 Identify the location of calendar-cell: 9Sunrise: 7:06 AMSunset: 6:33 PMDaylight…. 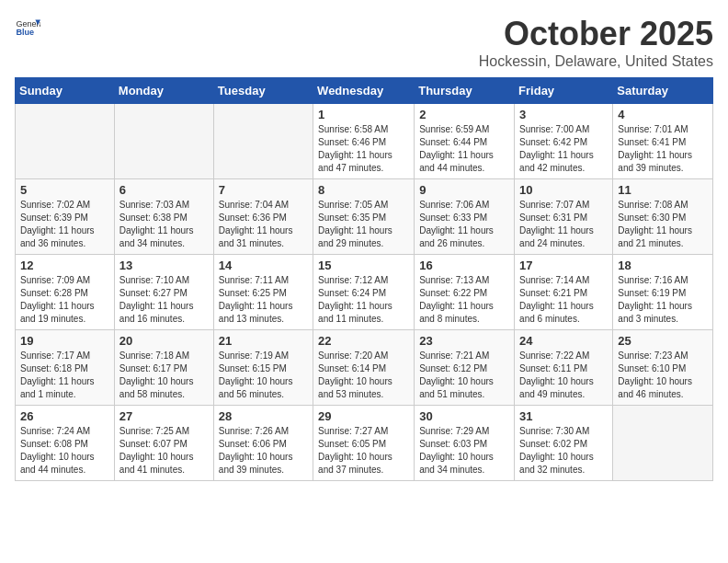
(465, 217).